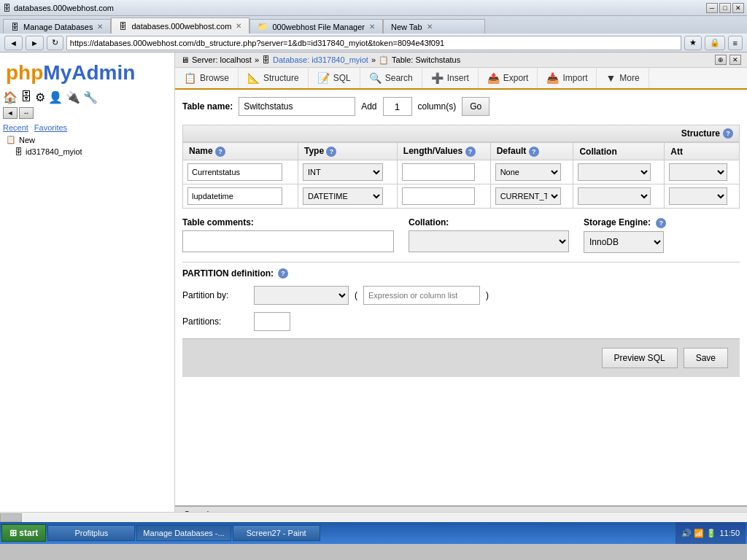  Describe the element at coordinates (16, 128) in the screenshot. I see `recent-link: Recent` at that location.